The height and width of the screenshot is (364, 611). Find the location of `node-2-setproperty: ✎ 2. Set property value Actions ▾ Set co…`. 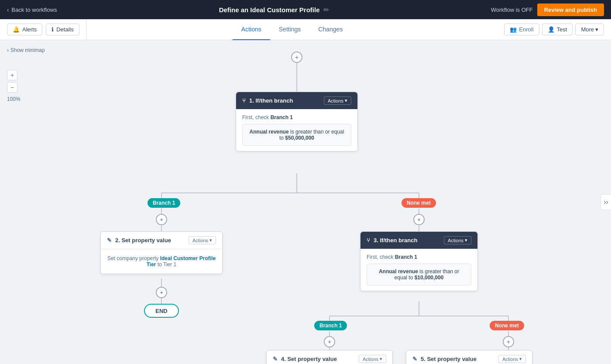

node-2-setproperty: ✎ 2. Set property value Actions ▾ Set co… is located at coordinates (161, 253).